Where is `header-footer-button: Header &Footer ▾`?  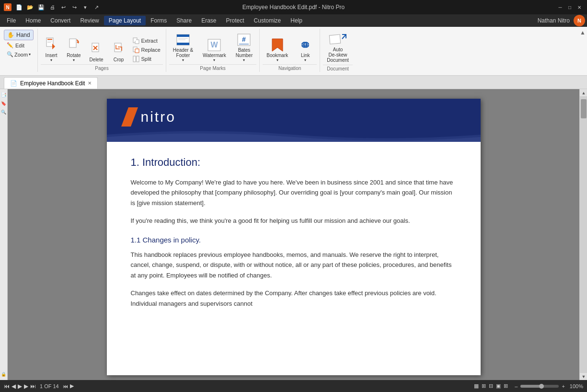 header-footer-button: Header &Footer ▾ is located at coordinates (183, 47).